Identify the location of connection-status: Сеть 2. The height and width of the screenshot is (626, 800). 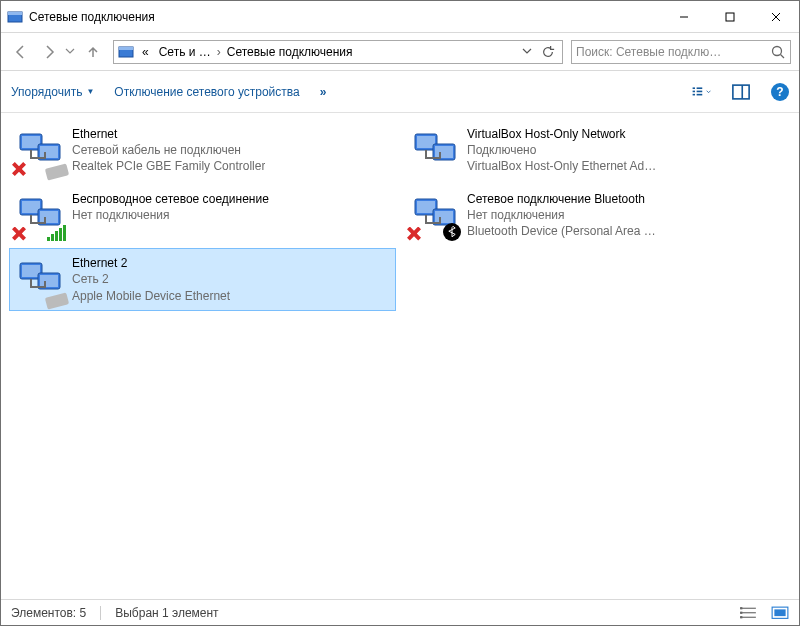
(151, 279).